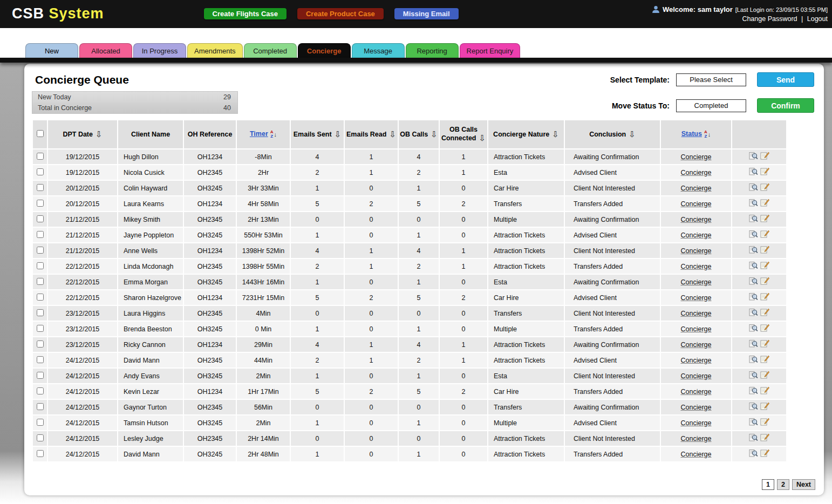 Image resolution: width=832 pixels, height=504 pixels. Describe the element at coordinates (83, 134) in the screenshot. I see `col-dpt-date: DPT Date⇩` at that location.